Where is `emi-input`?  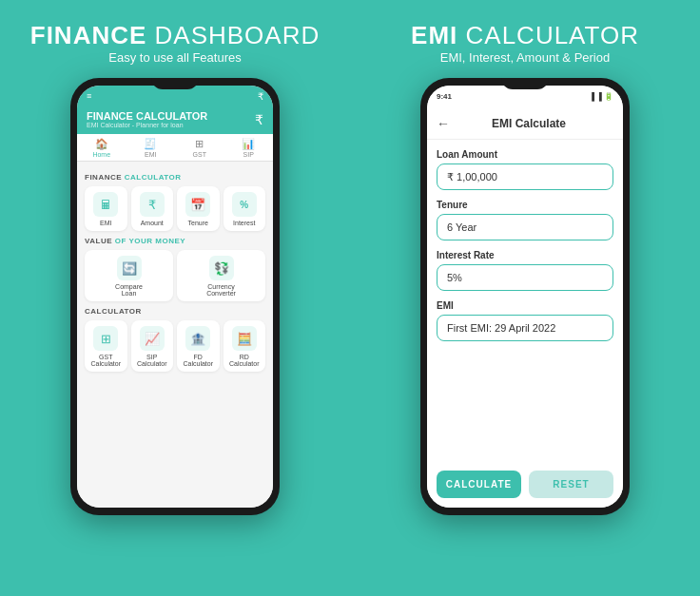
emi-input is located at coordinates (525, 328).